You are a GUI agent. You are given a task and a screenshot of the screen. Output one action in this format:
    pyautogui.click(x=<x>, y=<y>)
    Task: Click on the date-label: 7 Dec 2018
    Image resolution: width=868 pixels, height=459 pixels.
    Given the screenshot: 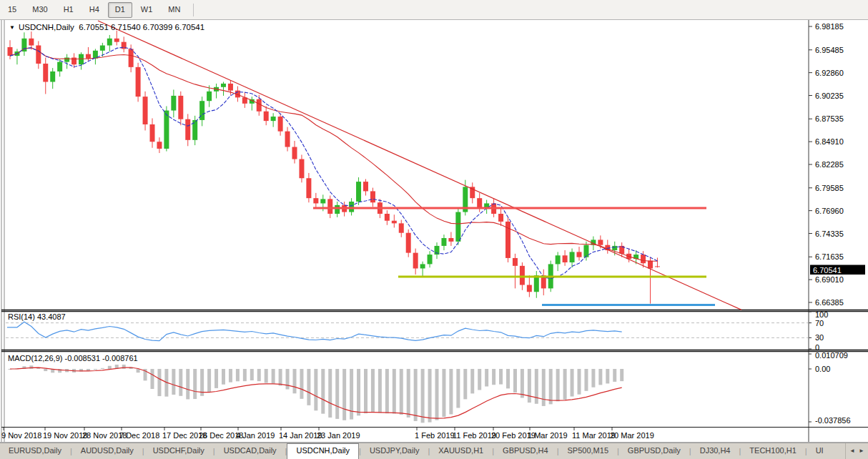 What is the action you would take?
    pyautogui.click(x=139, y=435)
    